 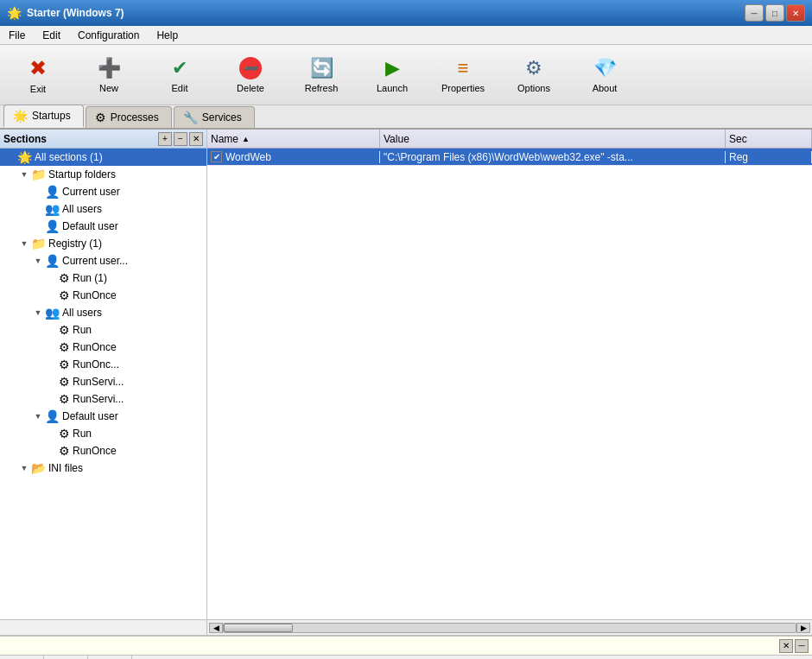 What do you see at coordinates (90, 416) in the screenshot?
I see `default-user-reg-label: Default user` at bounding box center [90, 416].